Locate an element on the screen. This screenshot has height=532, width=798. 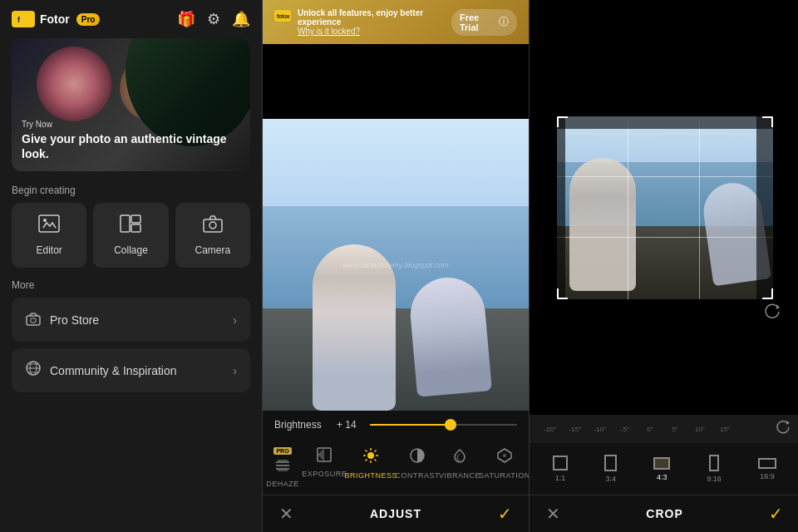
brightness-slider is located at coordinates (444, 425).